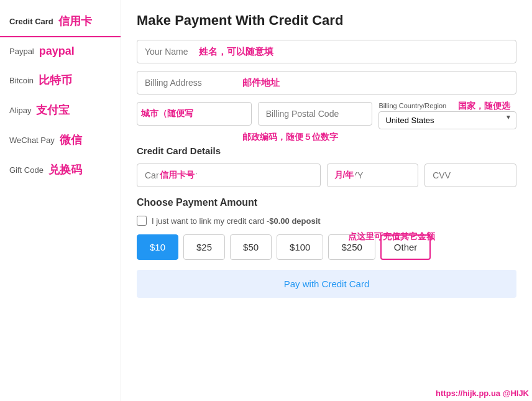 The image size is (532, 401). Describe the element at coordinates (344, 175) in the screenshot. I see `annot-expiry: 月/年` at that location.